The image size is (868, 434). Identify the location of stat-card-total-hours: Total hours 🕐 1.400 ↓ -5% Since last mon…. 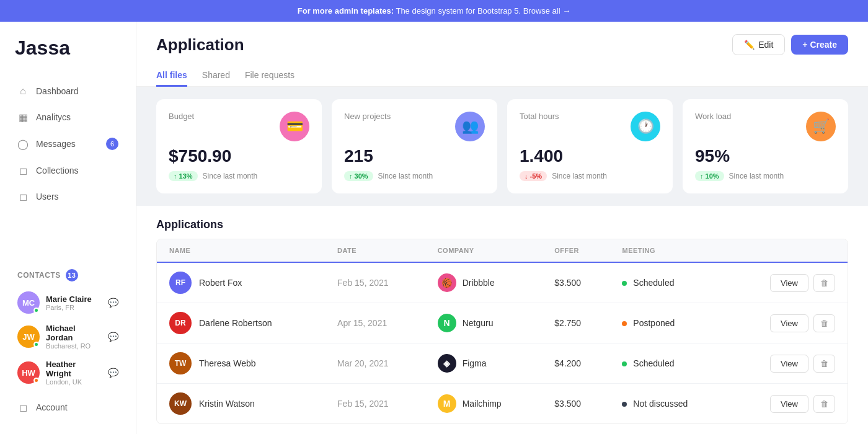
(590, 146).